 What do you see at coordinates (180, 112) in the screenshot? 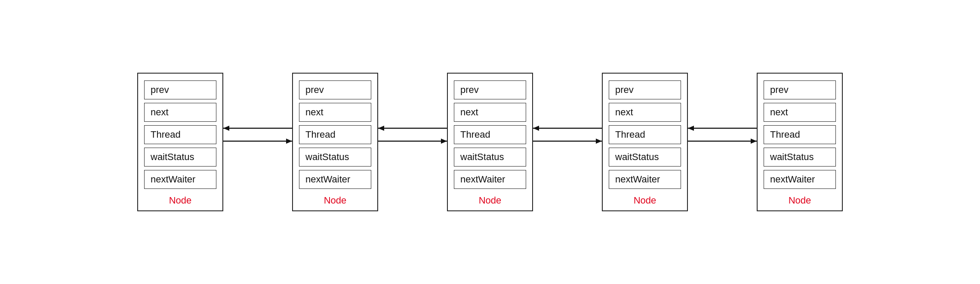
I see `field-next-1: next` at bounding box center [180, 112].